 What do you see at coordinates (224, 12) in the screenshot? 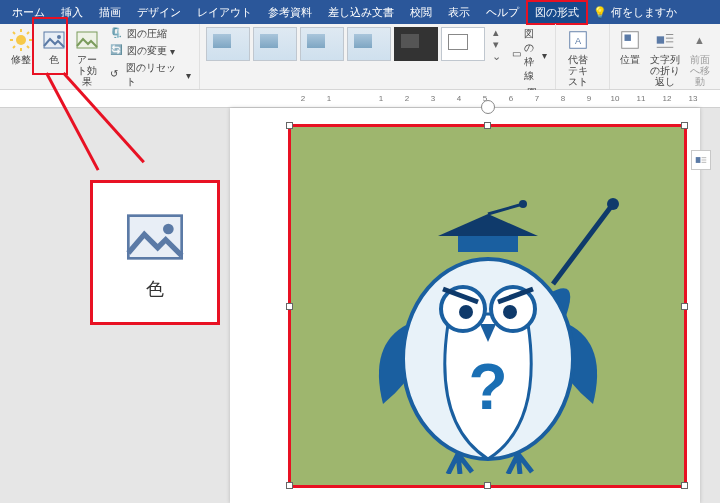
I see `tab-layout: レイアウト` at bounding box center [224, 12].